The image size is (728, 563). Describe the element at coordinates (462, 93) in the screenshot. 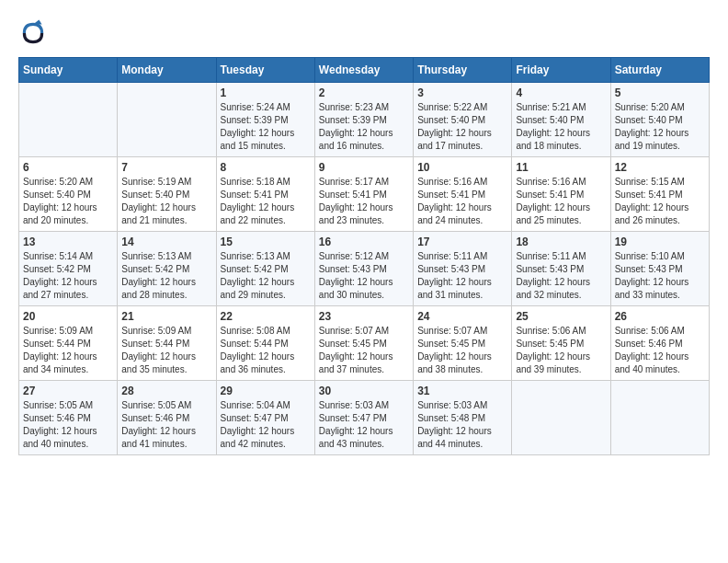

I see `day-number: 3` at that location.